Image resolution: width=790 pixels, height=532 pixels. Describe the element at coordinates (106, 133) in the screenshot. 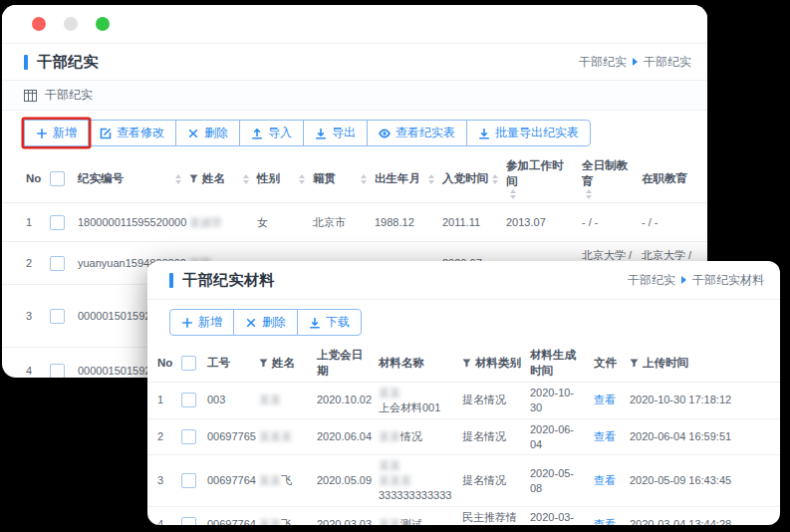

I see `edit-icon` at that location.